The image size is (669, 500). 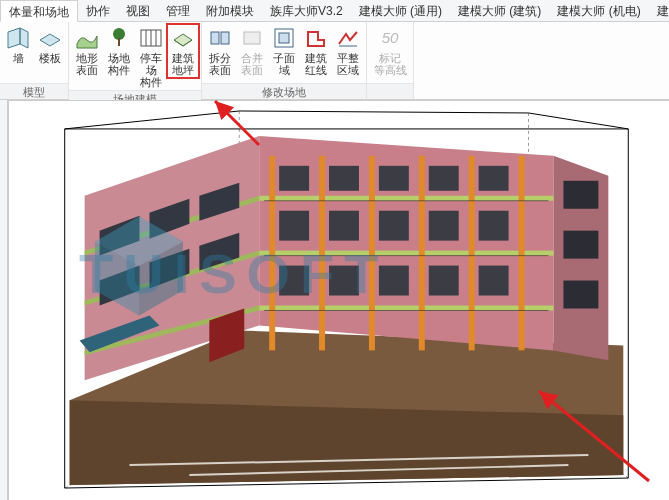 I want to click on tab-model-master-const: 建模大师 (施工), so click(x=659, y=10).